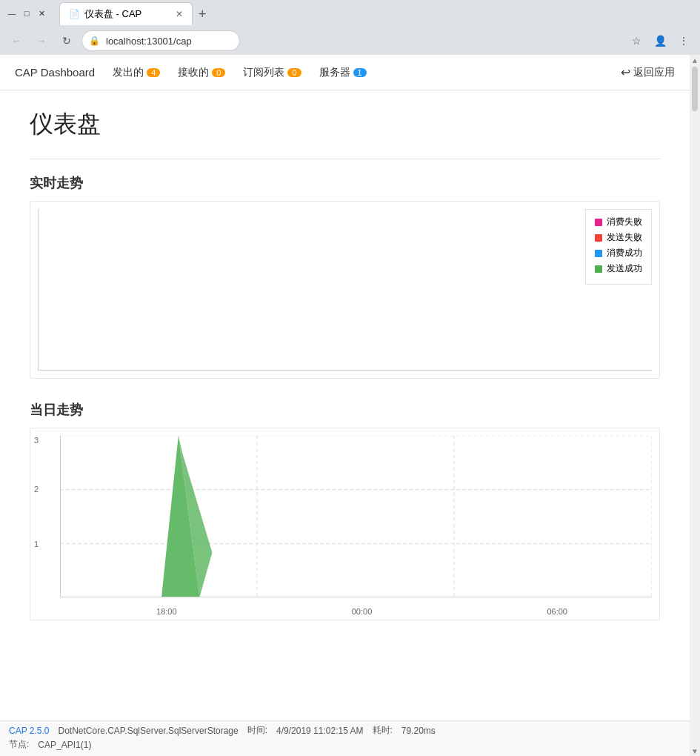 The width and height of the screenshot is (700, 756). Describe the element at coordinates (345, 410) in the screenshot. I see `daily-section-title: 当日走势` at that location.